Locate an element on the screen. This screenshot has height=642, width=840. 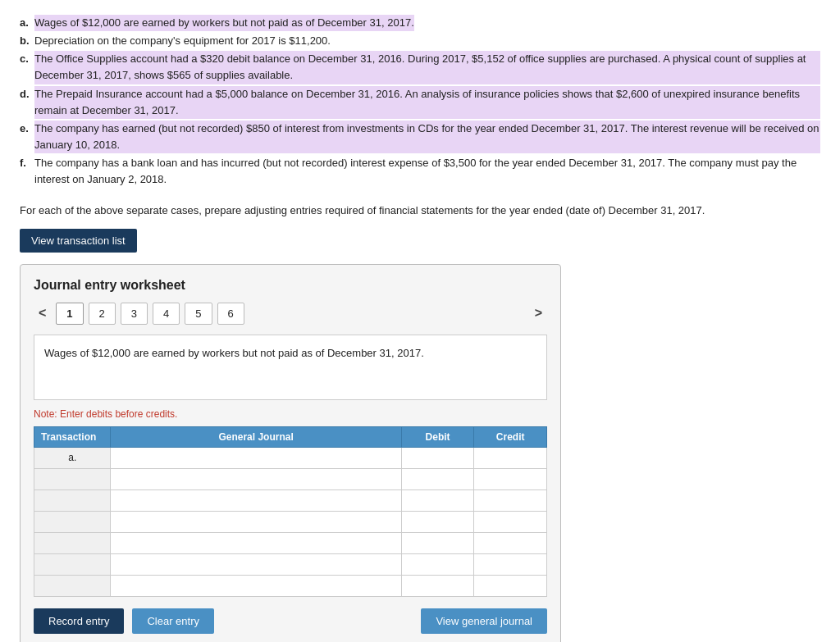
action-buttons: Record entry Clear entry View general jo… is located at coordinates (290, 622).